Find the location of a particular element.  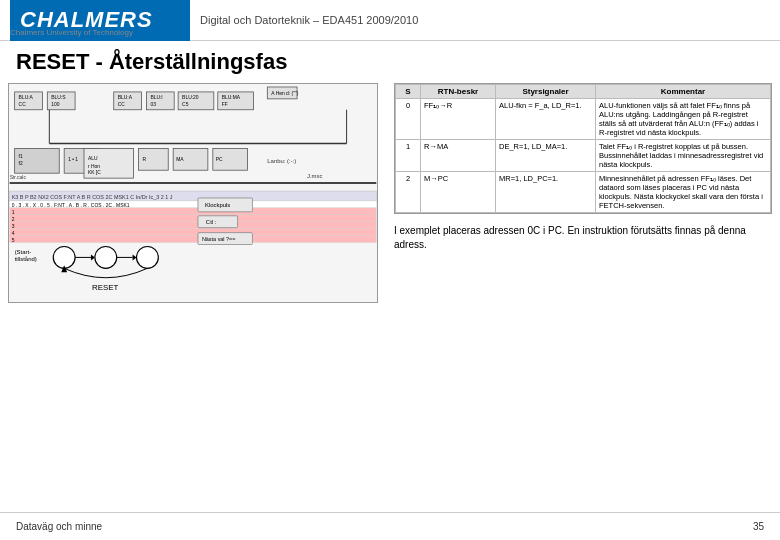

svg-text: BLU:S is located at coordinates (58, 98).